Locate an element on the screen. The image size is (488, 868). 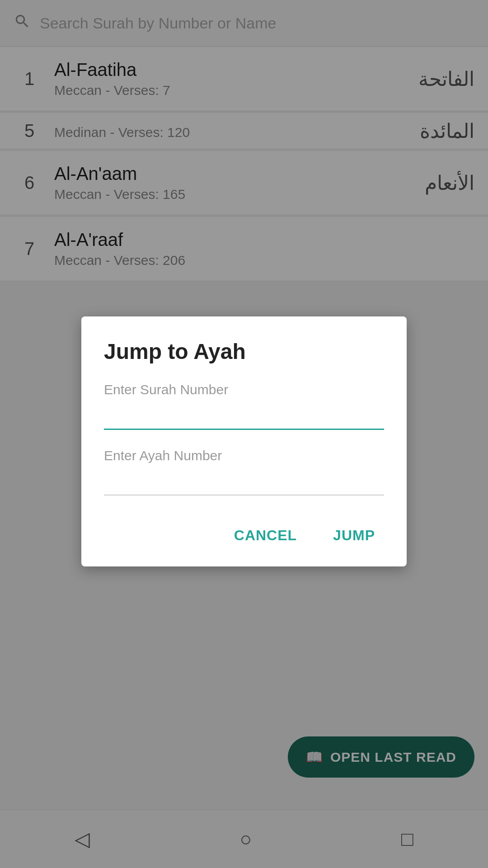
dialog-title: Jump to Ayah is located at coordinates (244, 352).